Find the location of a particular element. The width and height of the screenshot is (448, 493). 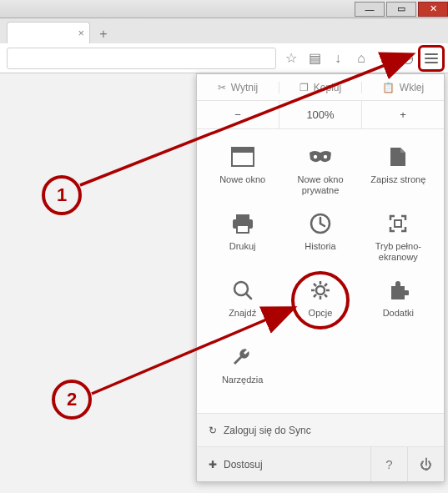

browser-tab: × is located at coordinates (48, 33).